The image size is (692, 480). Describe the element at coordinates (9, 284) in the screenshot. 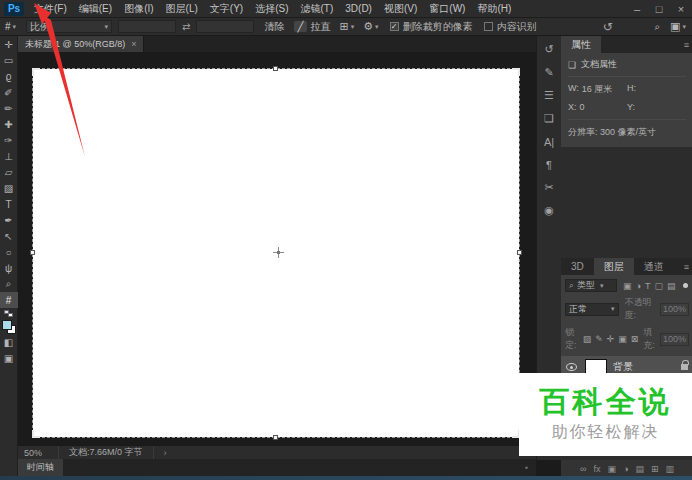

I see `zoom-tool: ⌕` at that location.